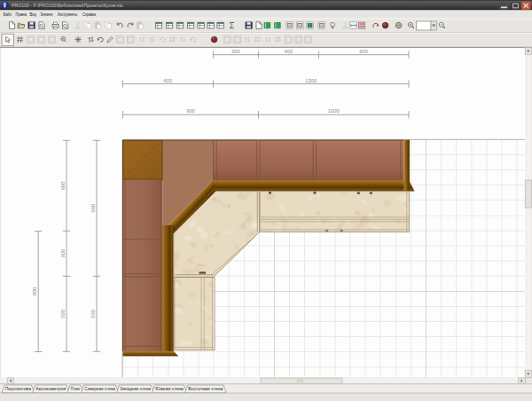 This screenshot has height=401, width=532. What do you see at coordinates (19, 389) in the screenshot?
I see `svg-text: Перспектива` at bounding box center [19, 389].